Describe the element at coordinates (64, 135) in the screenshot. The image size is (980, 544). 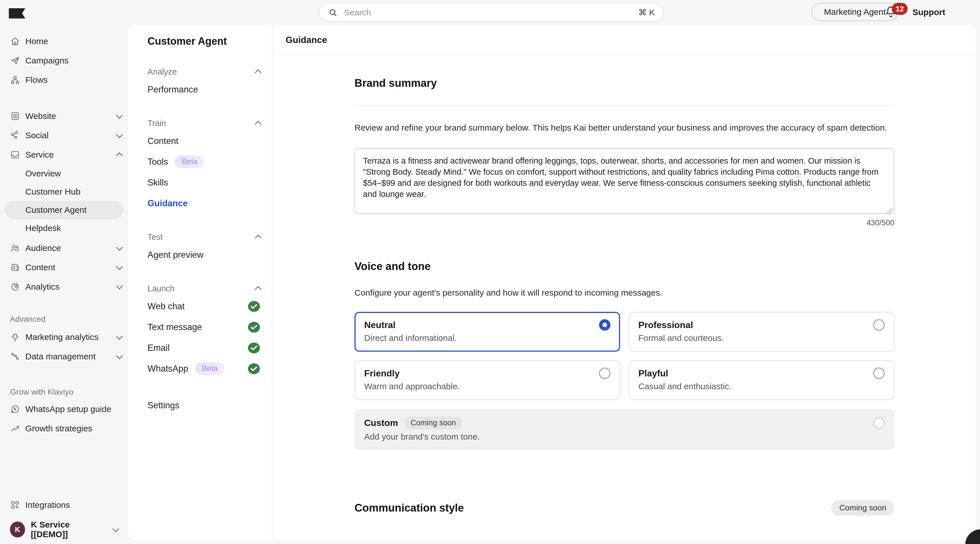
I see `sidebar-item-social: Social` at that location.